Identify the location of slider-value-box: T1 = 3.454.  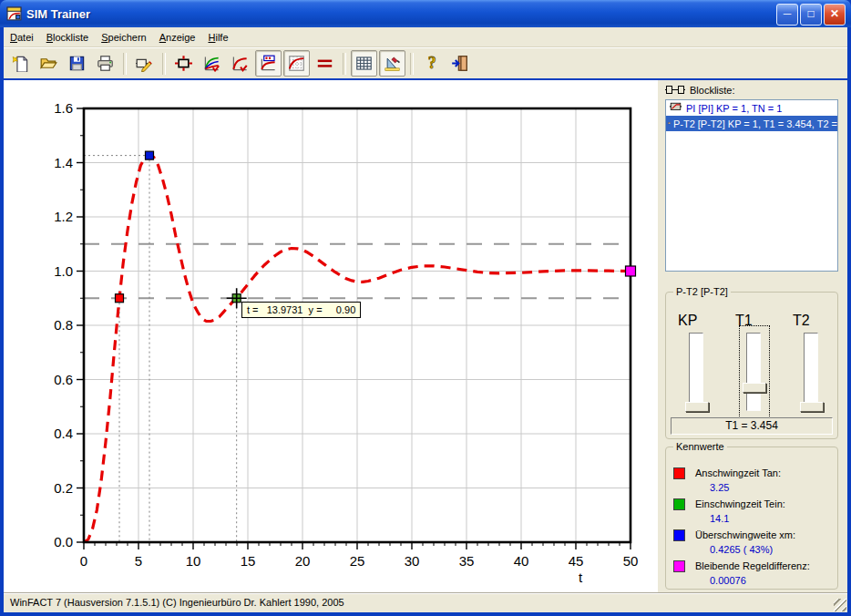
(752, 426).